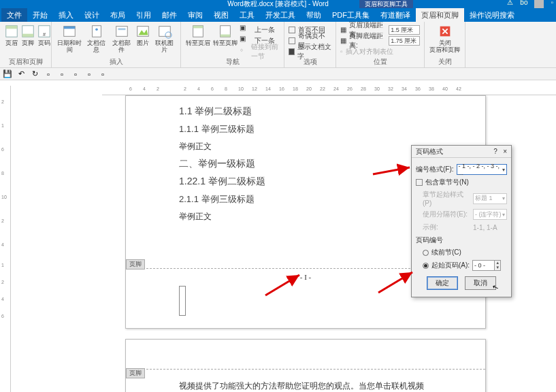  What do you see at coordinates (497, 263) in the screenshot?
I see `spin-up-icon: ▲` at bounding box center [497, 263].